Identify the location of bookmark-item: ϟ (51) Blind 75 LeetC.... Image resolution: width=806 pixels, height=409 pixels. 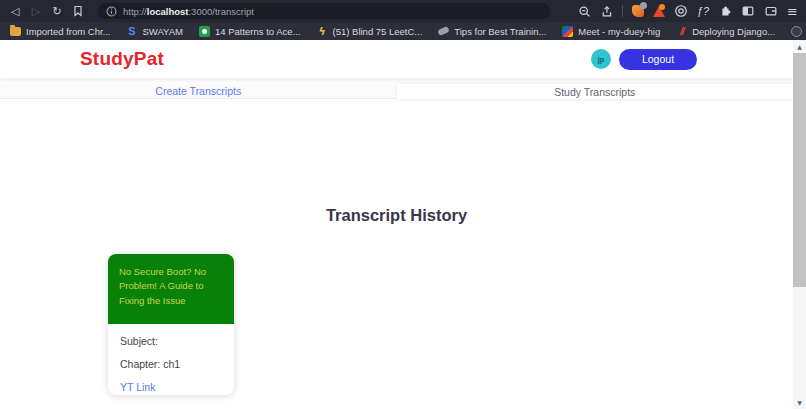
(370, 32).